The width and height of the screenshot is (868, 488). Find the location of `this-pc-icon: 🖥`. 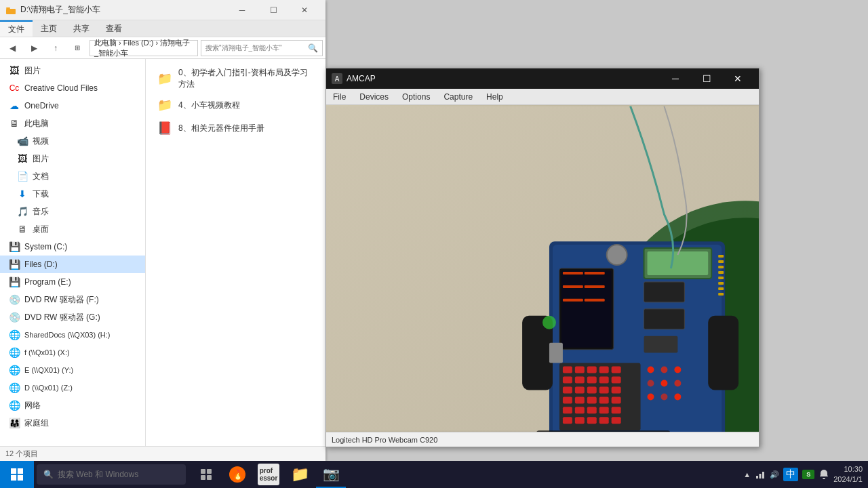

this-pc-icon: 🖥 is located at coordinates (14, 123).